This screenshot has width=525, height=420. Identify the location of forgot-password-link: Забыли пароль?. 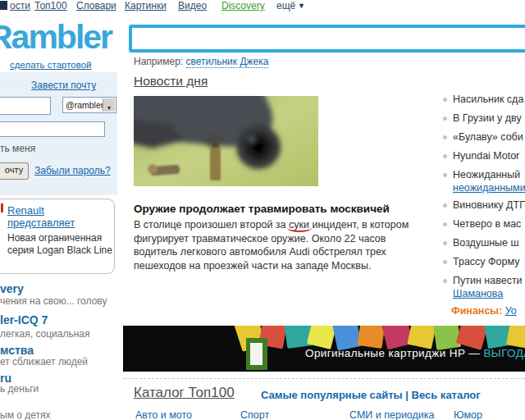
(72, 171).